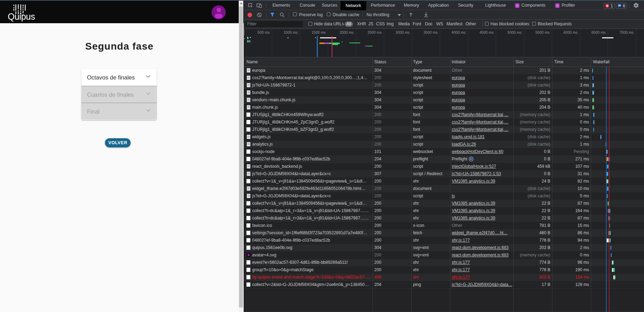 The width and height of the screenshot is (644, 312). Describe the element at coordinates (21, 17) in the screenshot. I see `svg-text: Quipus` at that location.